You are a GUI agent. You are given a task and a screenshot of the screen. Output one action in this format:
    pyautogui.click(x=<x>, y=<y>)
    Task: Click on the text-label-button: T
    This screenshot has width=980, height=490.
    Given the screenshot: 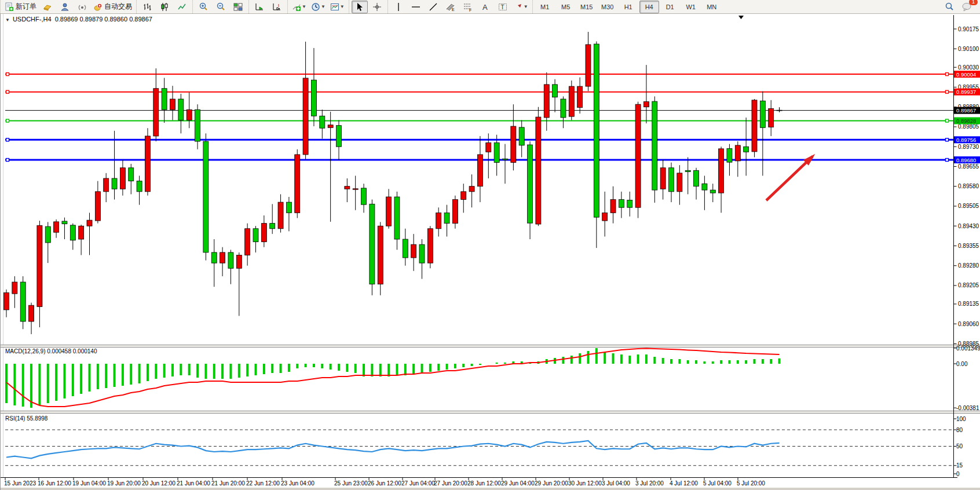 What is the action you would take?
    pyautogui.click(x=503, y=7)
    